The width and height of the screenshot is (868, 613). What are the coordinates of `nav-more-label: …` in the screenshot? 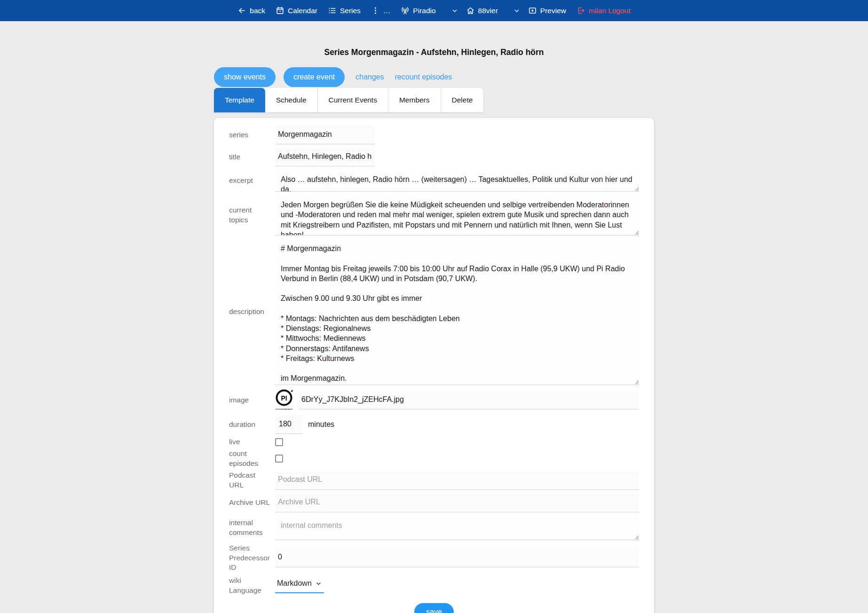 It's located at (387, 11).